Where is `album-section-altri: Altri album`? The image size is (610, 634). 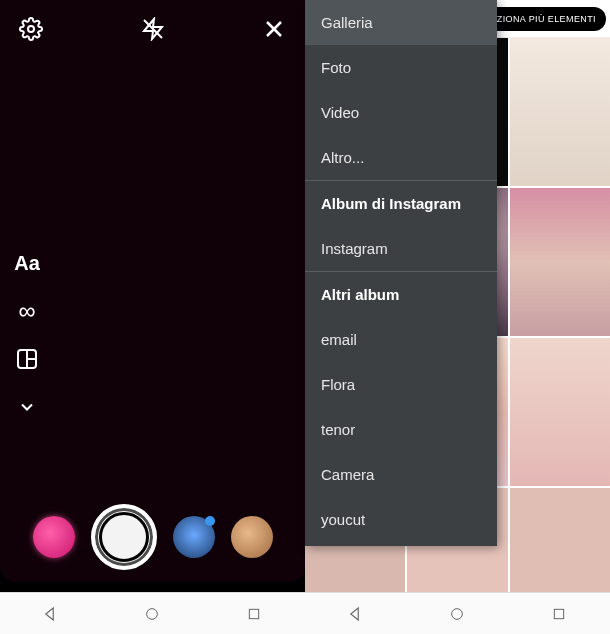
album-section-altri: Altri album is located at coordinates (401, 294).